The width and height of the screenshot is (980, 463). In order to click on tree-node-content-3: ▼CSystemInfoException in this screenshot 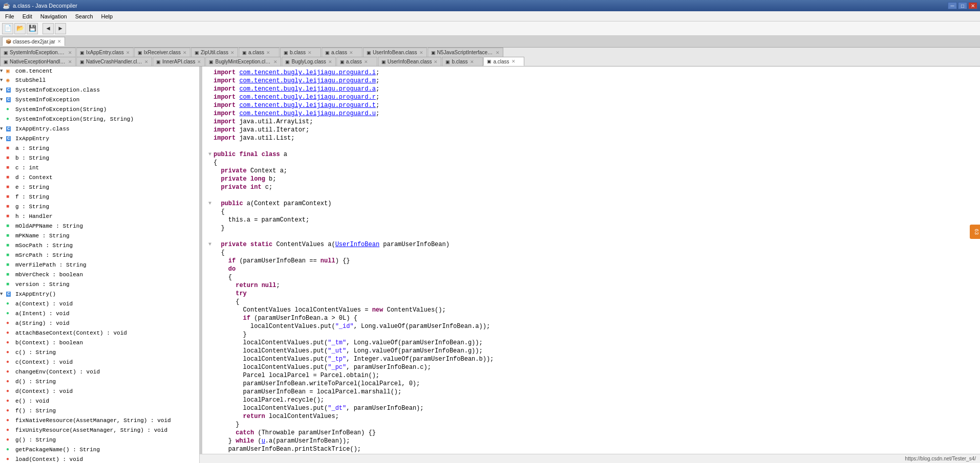, I will do `click(99, 99)`.